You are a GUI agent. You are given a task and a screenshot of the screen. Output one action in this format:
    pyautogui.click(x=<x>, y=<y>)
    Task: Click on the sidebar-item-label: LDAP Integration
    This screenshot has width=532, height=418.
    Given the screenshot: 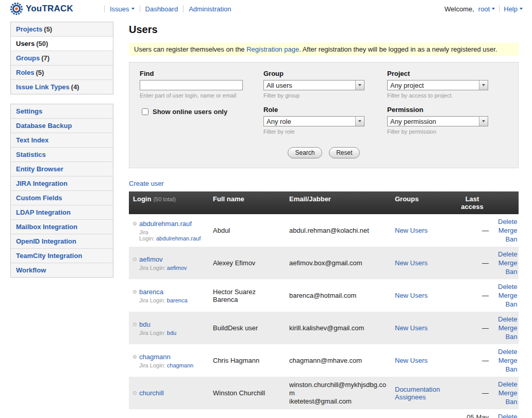 What is the action you would take?
    pyautogui.click(x=43, y=213)
    